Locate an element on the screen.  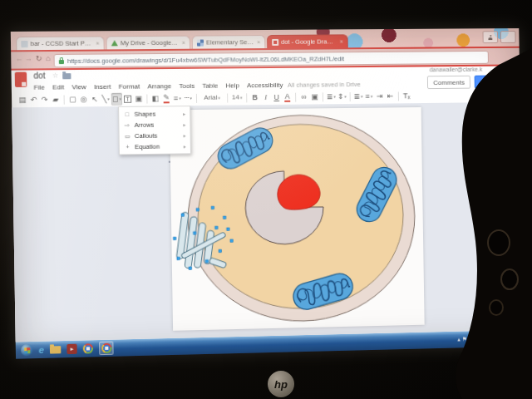
menu-item: Help is located at coordinates (233, 85).